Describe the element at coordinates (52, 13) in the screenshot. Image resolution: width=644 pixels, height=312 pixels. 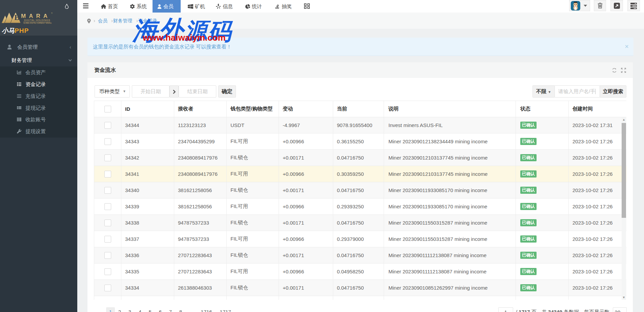
I see `svg-text: TM` at that location.